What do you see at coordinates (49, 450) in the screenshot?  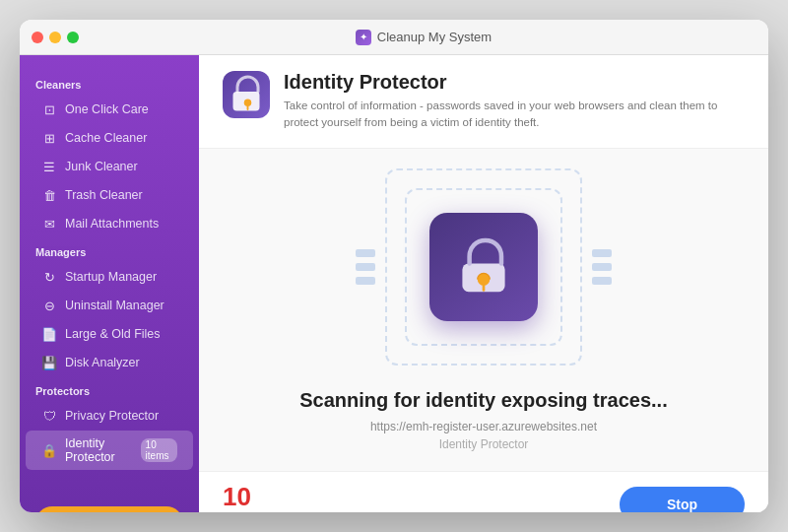 I see `lock-icon: 🔒` at bounding box center [49, 450].